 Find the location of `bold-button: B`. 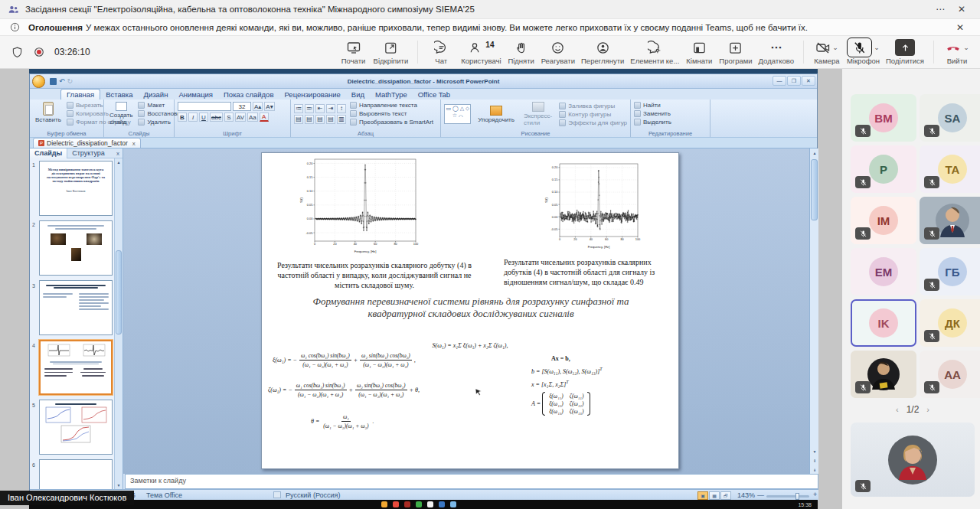

bold-button: B is located at coordinates (182, 117).